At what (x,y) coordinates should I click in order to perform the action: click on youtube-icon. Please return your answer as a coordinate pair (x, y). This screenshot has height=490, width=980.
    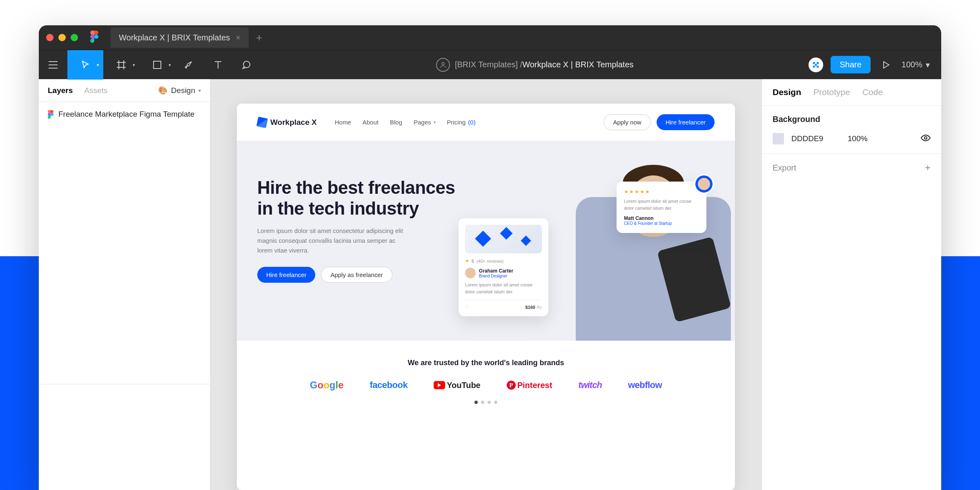
    Looking at the image, I should click on (439, 385).